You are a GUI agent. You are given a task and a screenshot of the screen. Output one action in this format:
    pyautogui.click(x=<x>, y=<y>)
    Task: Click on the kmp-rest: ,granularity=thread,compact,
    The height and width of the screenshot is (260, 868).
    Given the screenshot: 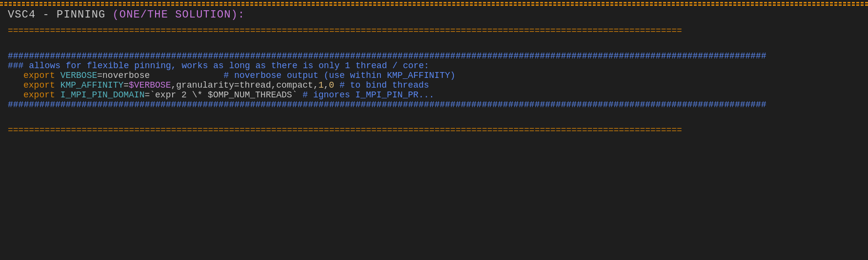 What is the action you would take?
    pyautogui.click(x=244, y=85)
    